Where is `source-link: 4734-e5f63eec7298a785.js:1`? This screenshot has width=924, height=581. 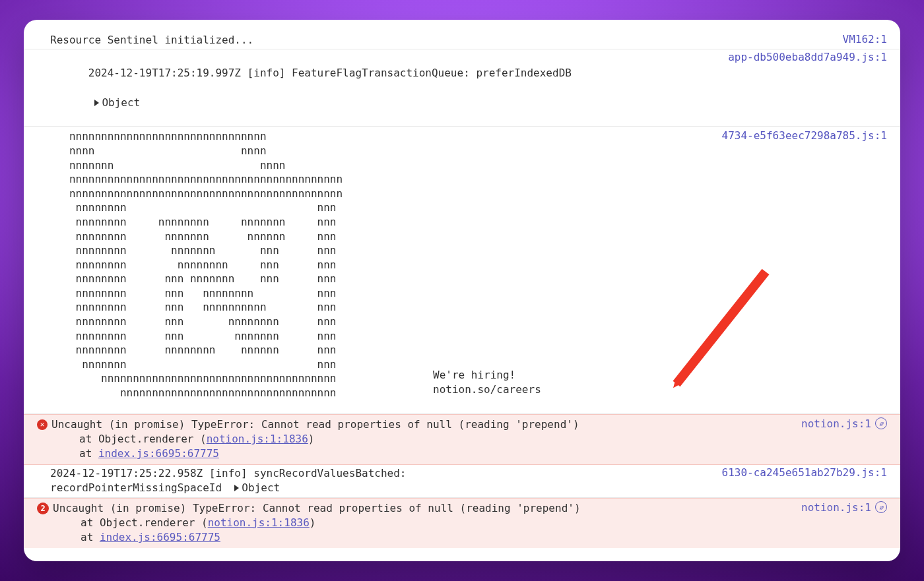
source-link: 4734-e5f63eec7298a785.js:1 is located at coordinates (798, 136).